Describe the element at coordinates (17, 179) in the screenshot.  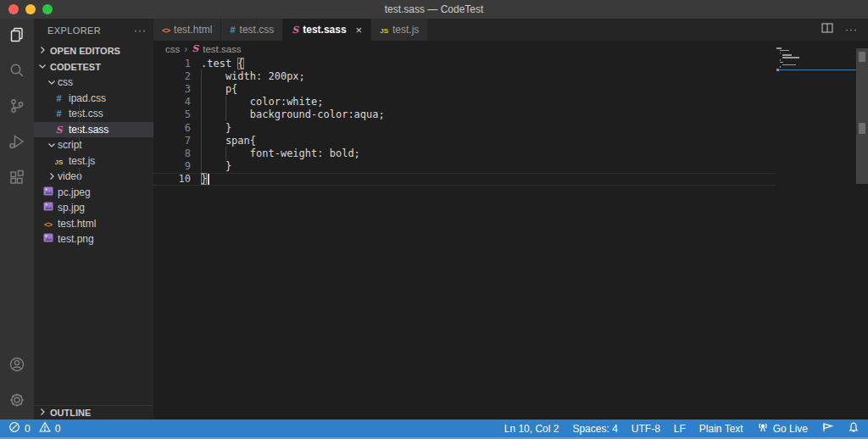
I see `activity-bar-extensions` at that location.